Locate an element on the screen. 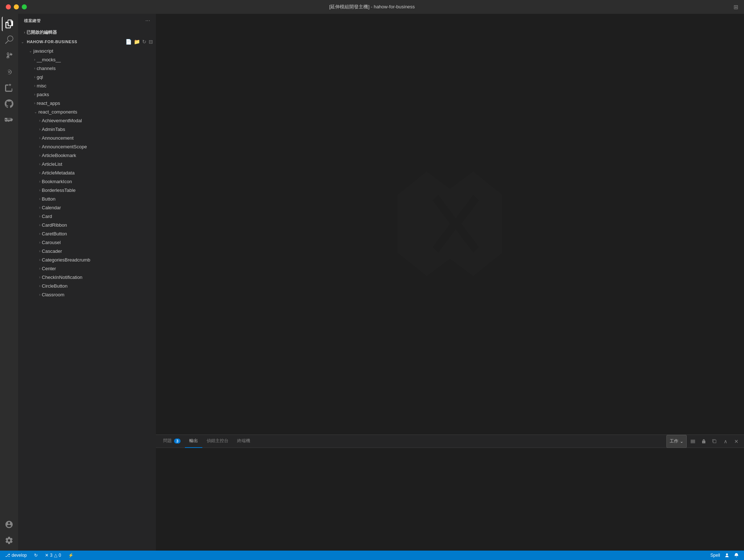 Image resolution: width=744 pixels, height=560 pixels. branch-name: develop is located at coordinates (19, 555).